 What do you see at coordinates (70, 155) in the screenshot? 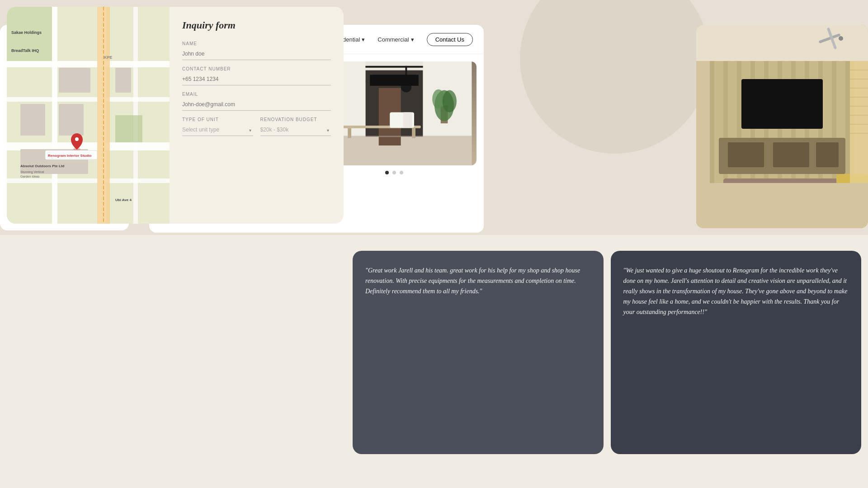
I see `svg-text: Renogram Interior Studio` at bounding box center [70, 155].